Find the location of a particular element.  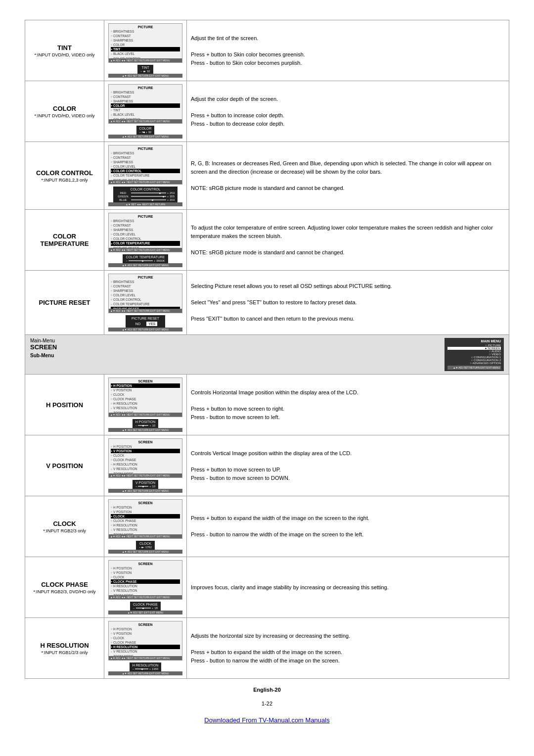

v-position-description: Controls Vertical Image position within … is located at coordinates (348, 466).